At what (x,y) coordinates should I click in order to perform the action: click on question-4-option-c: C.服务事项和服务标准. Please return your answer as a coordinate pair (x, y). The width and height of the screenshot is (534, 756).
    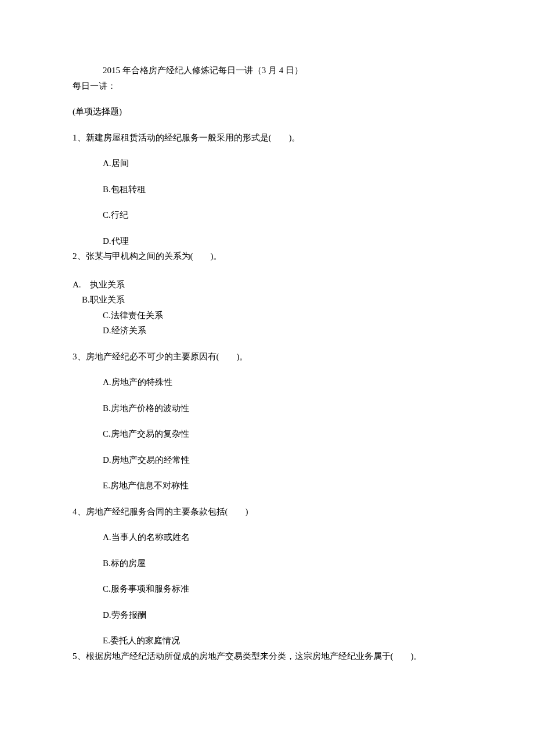
    Looking at the image, I should click on (282, 589).